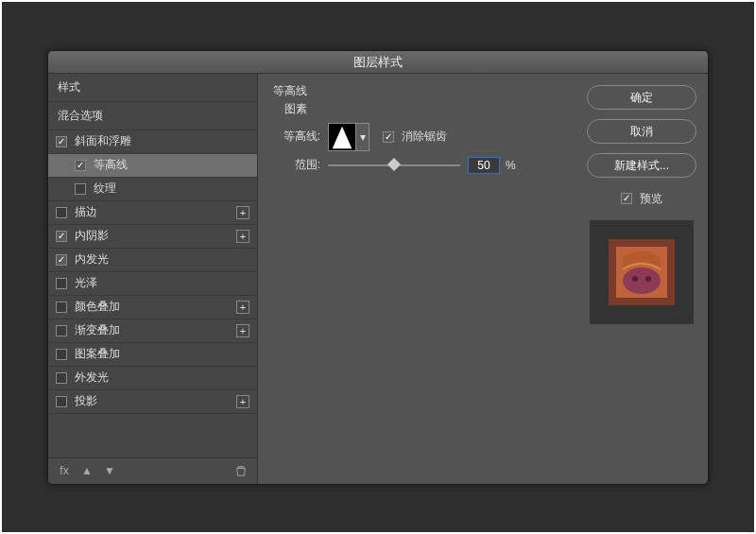 The image size is (756, 534). I want to click on effect-row: 光泽, so click(153, 284).